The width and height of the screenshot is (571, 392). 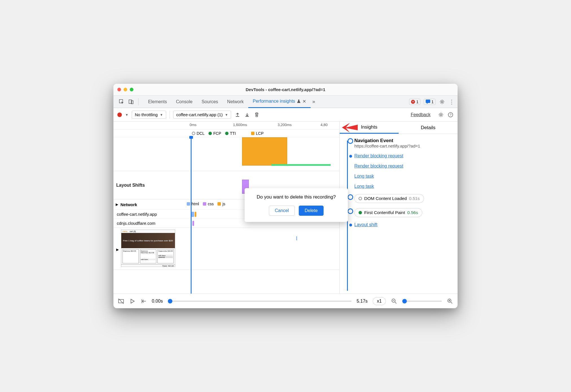 I want to click on help-icon: ?, so click(x=451, y=115).